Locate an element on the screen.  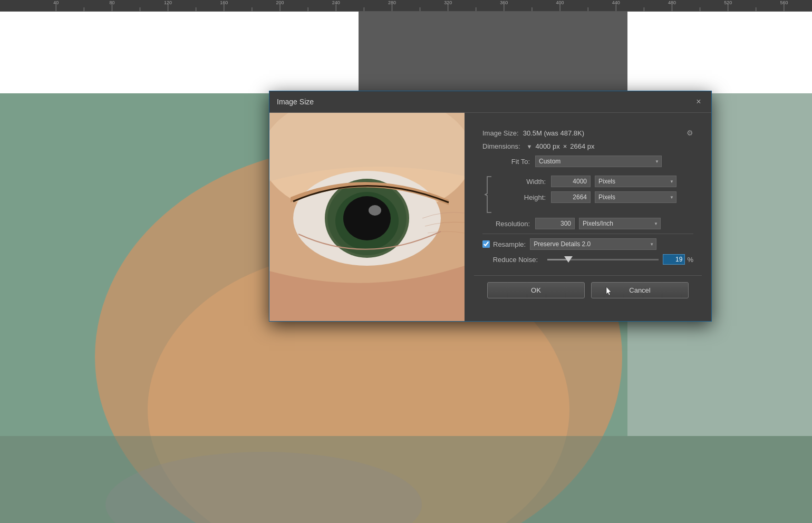
dimensions-label: Dimensions: is located at coordinates (501, 147).